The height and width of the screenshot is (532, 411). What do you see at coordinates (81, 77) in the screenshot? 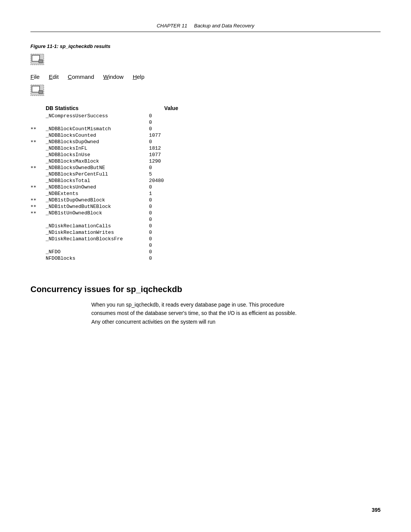
I see `menu-command: Command` at bounding box center [81, 77].